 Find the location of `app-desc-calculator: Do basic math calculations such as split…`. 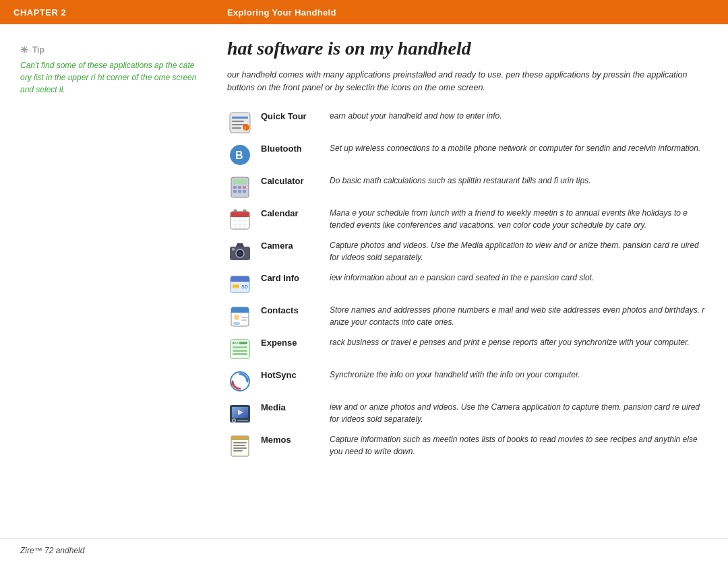

app-desc-calculator: Do basic math calculations such as split… is located at coordinates (519, 181).